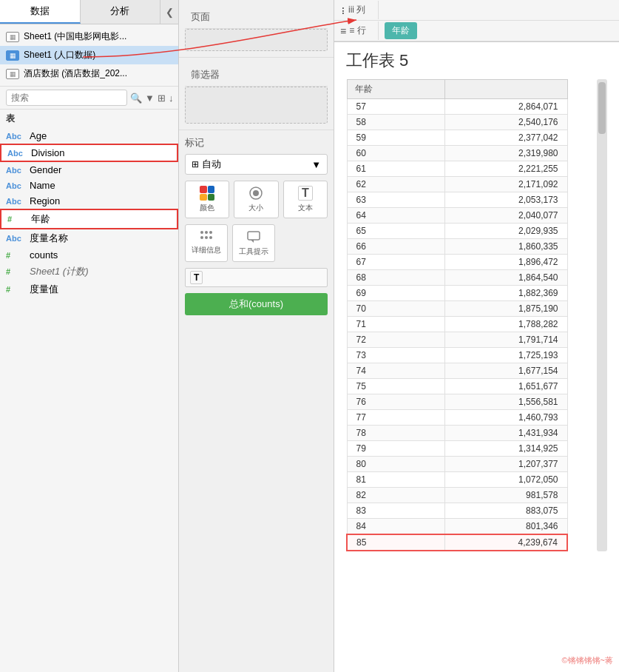  What do you see at coordinates (101, 136) in the screenshot?
I see `field-name-age: Age` at bounding box center [101, 136].